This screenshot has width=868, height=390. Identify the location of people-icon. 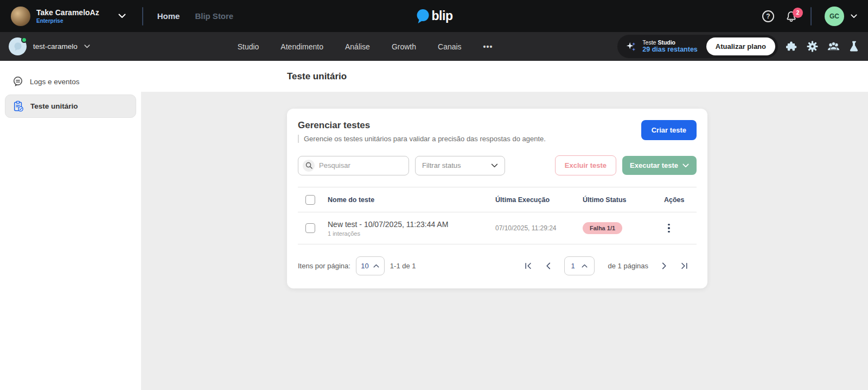
(833, 47).